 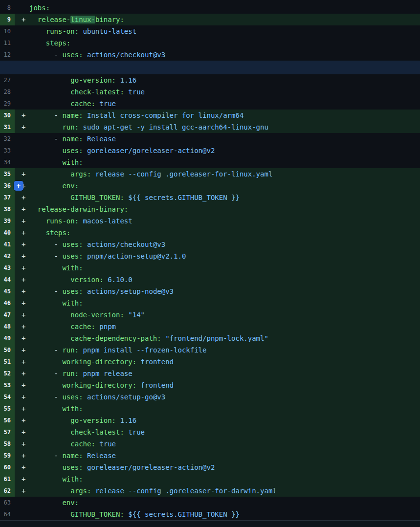 What do you see at coordinates (7, 127) in the screenshot?
I see `line-number: 31` at bounding box center [7, 127].